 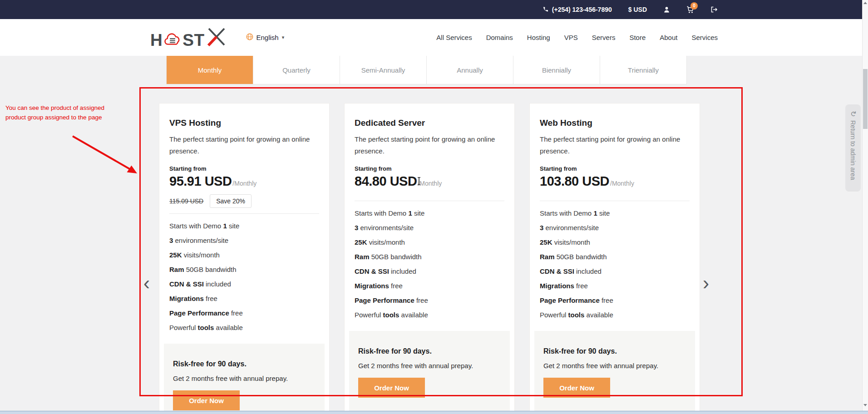 I want to click on logout-button, so click(x=714, y=10).